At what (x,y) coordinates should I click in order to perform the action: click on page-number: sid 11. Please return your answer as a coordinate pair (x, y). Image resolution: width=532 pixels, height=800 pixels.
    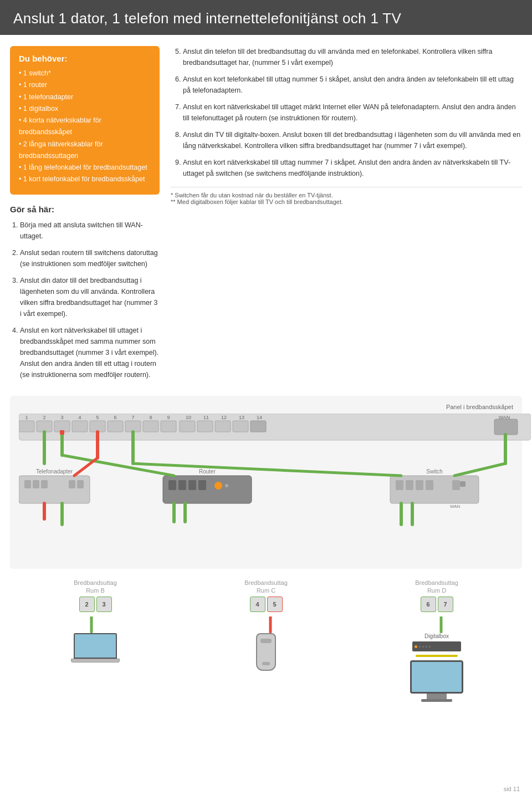
    Looking at the image, I should click on (512, 789).